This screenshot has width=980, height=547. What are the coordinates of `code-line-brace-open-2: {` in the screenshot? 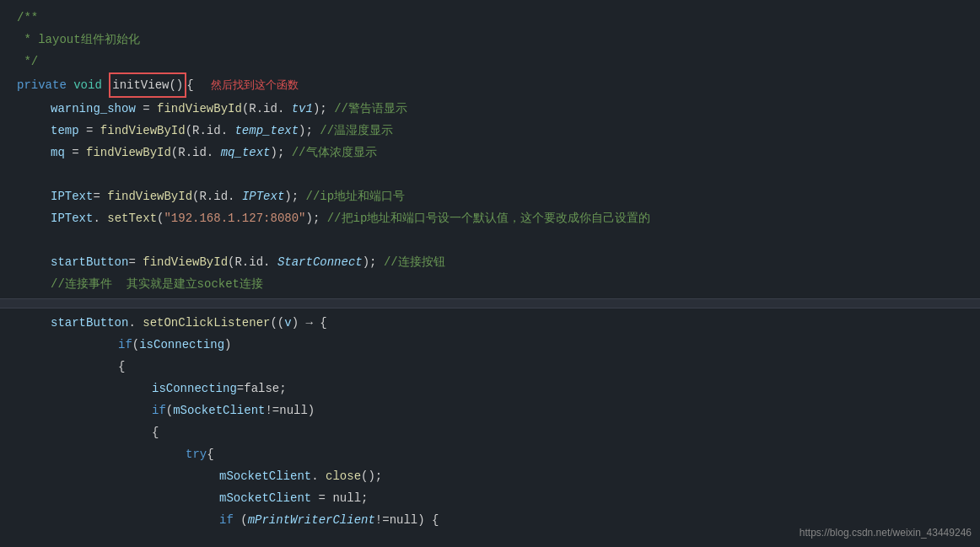 It's located at (490, 432).